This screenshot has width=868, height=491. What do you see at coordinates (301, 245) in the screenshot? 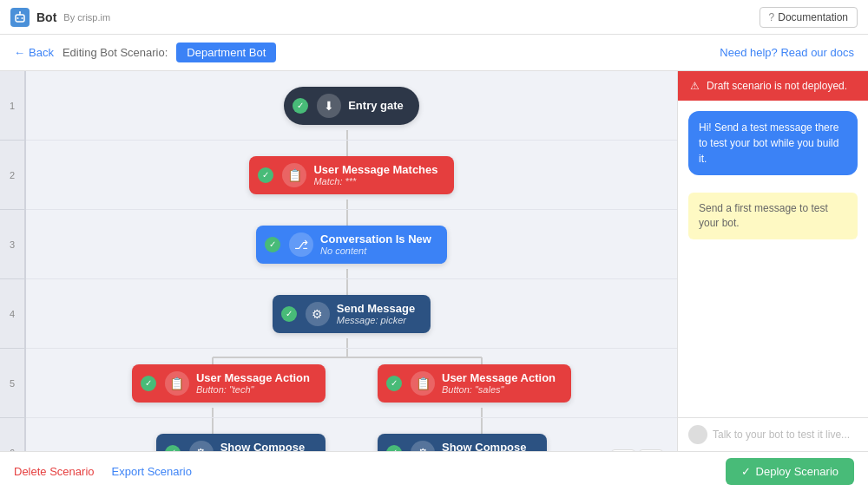
I see `git-icon: ⎇` at bounding box center [301, 245].